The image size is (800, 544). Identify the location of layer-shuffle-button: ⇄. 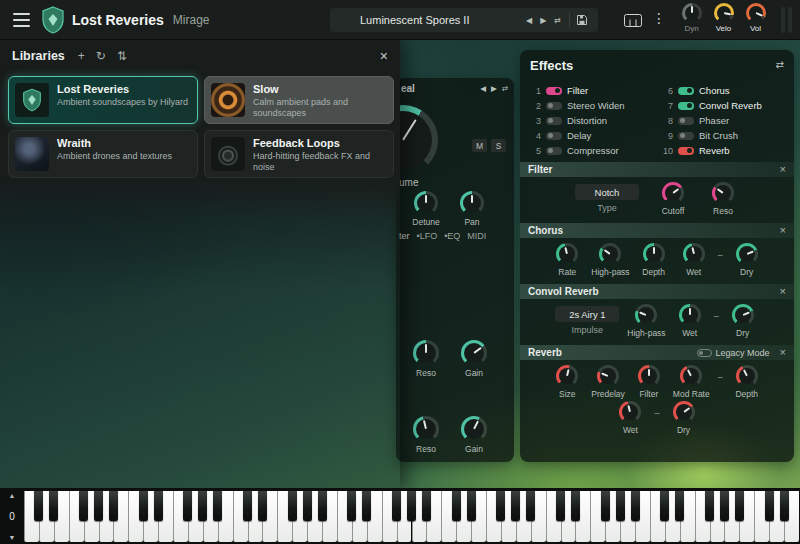
(505, 88).